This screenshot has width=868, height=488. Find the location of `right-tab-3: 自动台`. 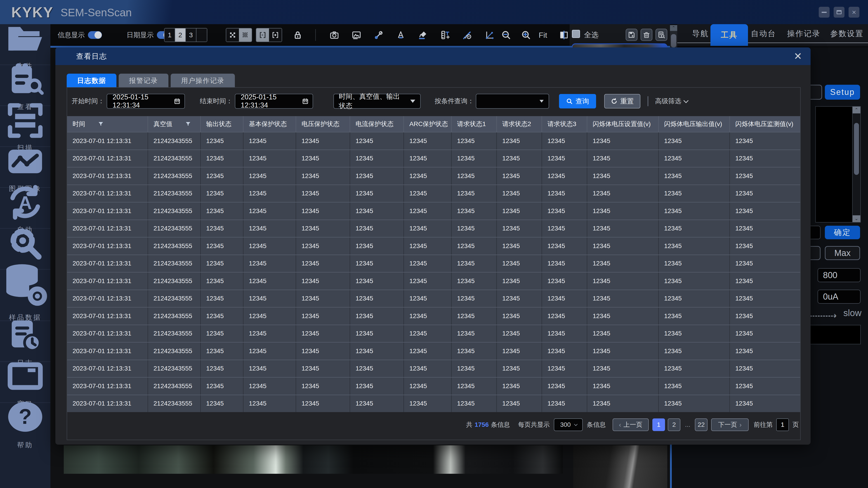

right-tab-3: 自动台 is located at coordinates (764, 34).